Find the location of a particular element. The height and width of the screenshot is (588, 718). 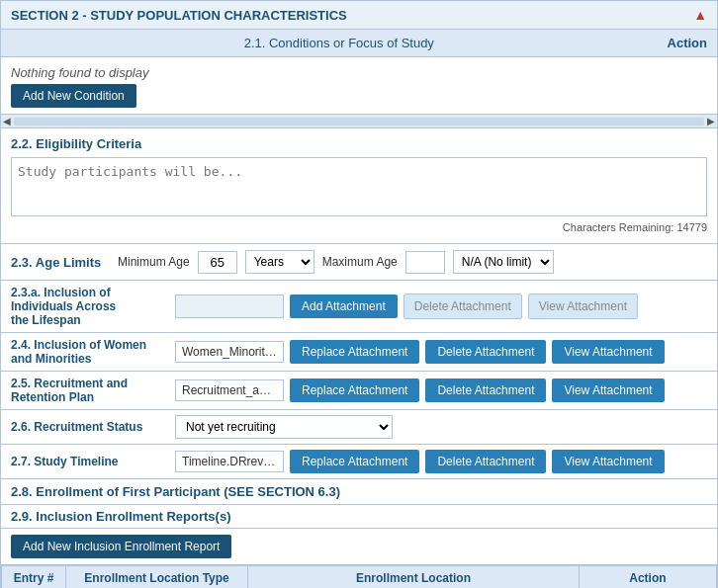

inclusion-individuals-label: 2.3.a. Inclusion of Individuals Across t… is located at coordinates (90, 306).